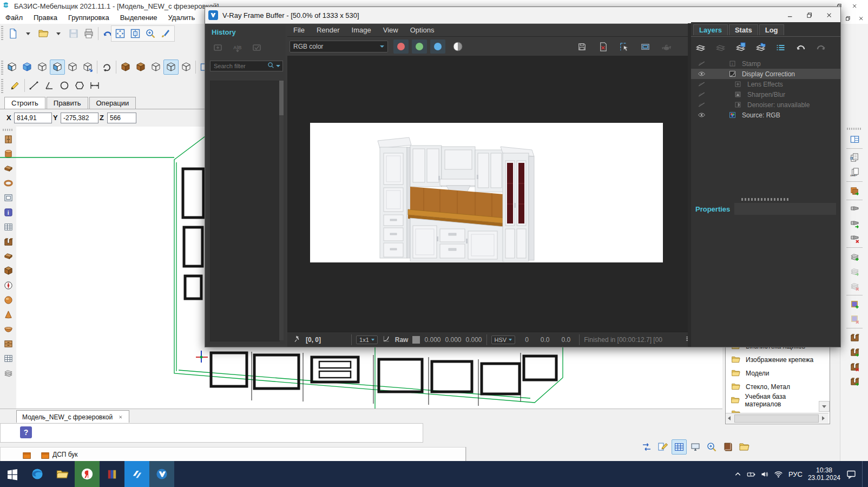  I want to click on hscroll-thumb, so click(777, 419).